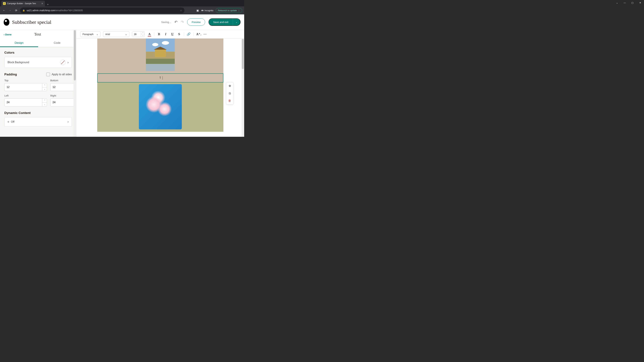  I want to click on padding-left-field: ⌃⌄, so click(26, 102).